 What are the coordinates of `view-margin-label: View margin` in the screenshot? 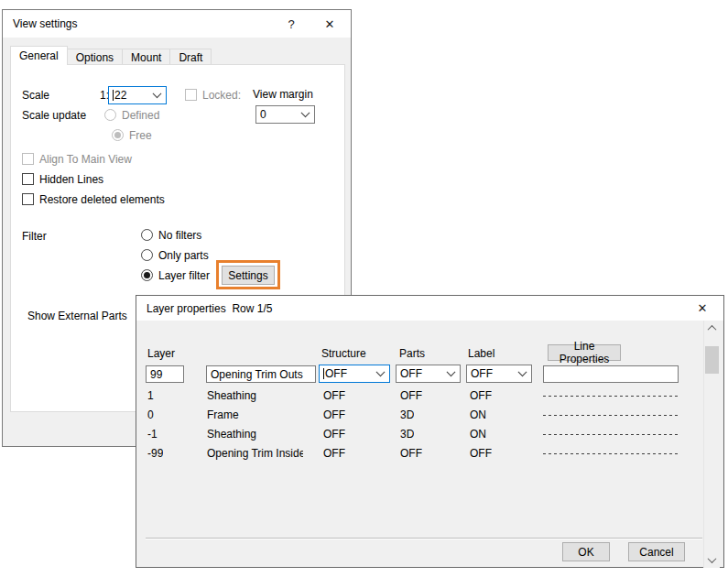 It's located at (283, 94).